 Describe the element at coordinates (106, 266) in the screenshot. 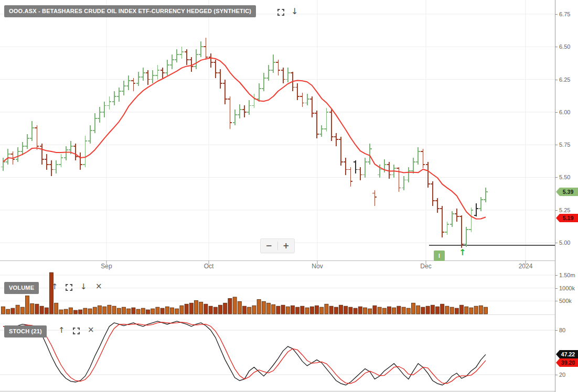

I see `time-axis-label: Sep` at that location.